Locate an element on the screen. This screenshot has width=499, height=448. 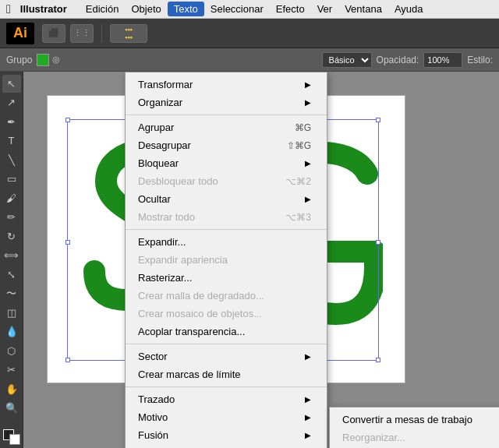
menu-marcas: Crear marcas de límite is located at coordinates (226, 374).